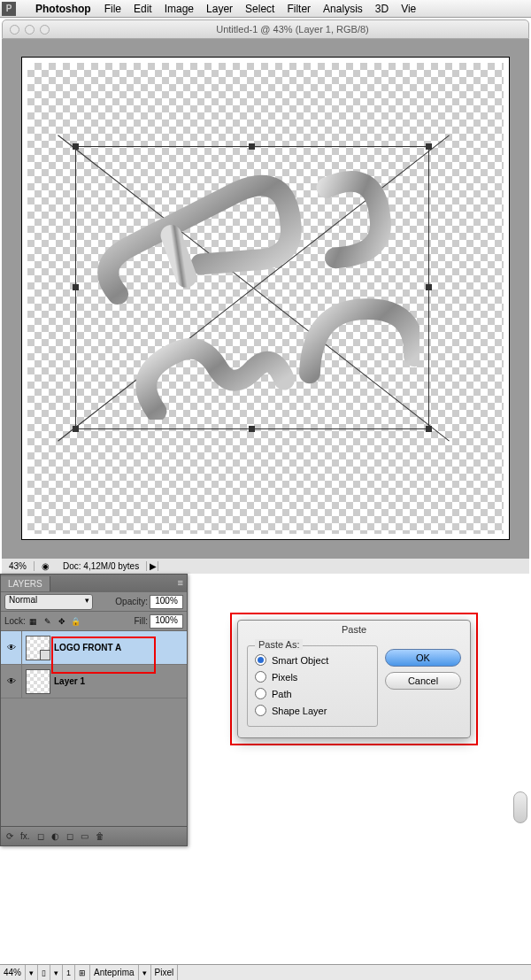 Image resolution: width=531 pixels, height=980 pixels. I want to click on fieldset-legend: Paste As:, so click(279, 644).